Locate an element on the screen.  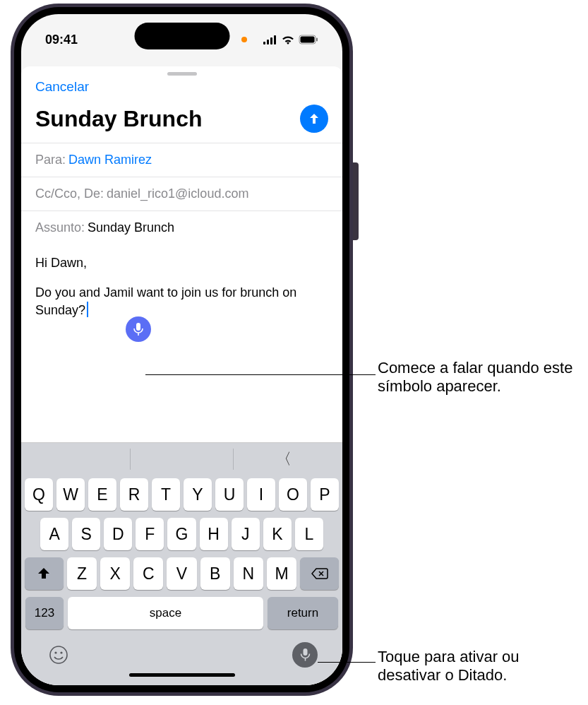
subject-label: Assunto: is located at coordinates (60, 227).